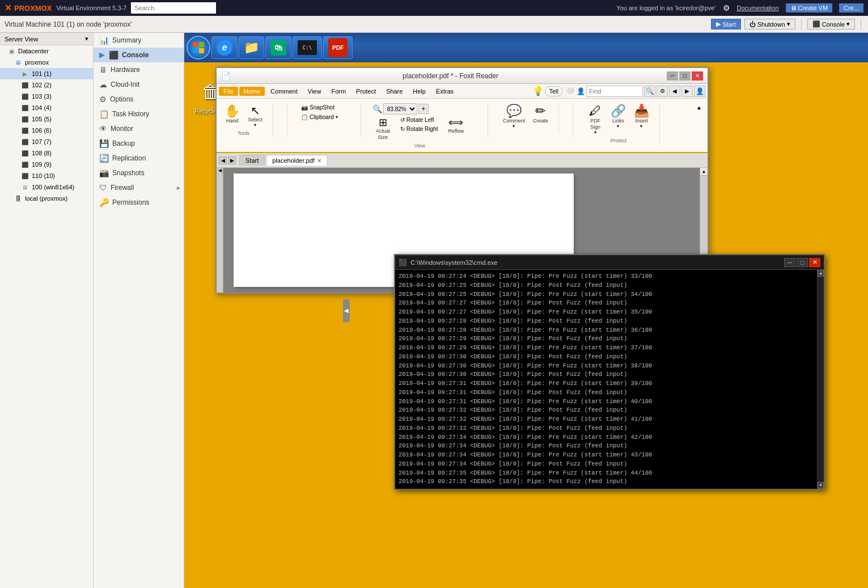 The width and height of the screenshot is (868, 588). Describe the element at coordinates (138, 99) in the screenshot. I see `nav-item-options: ⚙ Options` at that location.